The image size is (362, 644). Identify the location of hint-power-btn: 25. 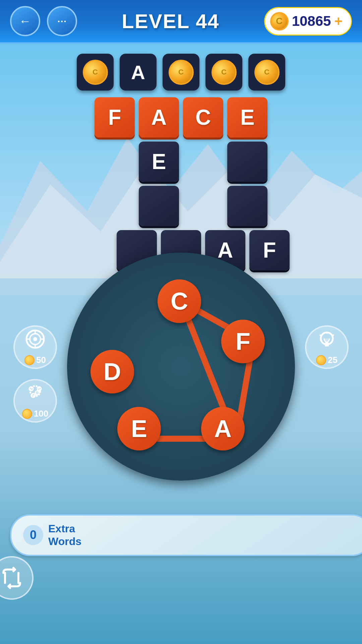
(327, 347).